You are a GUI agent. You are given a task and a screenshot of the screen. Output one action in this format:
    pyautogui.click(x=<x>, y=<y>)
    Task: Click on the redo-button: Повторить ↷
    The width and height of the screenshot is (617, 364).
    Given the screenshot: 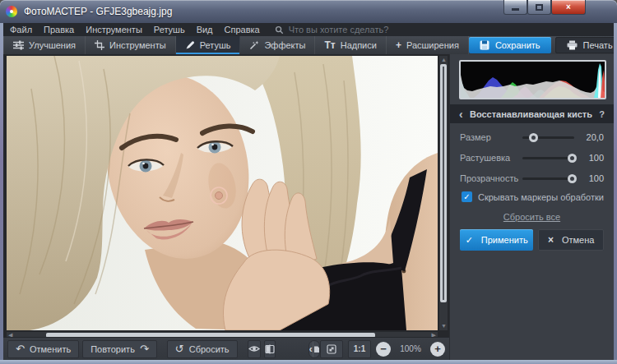 What is the action you would take?
    pyautogui.click(x=120, y=349)
    